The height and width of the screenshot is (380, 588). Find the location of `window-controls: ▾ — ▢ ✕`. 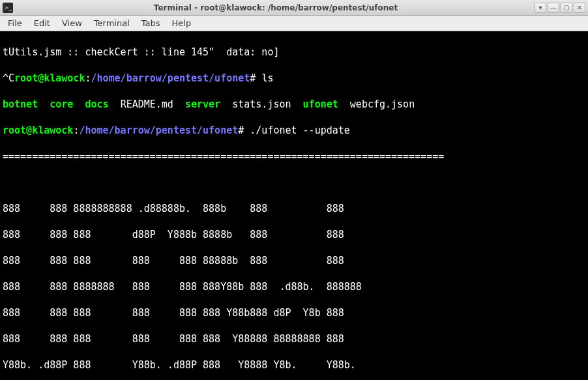

window-controls: ▾ — ▢ ✕ is located at coordinates (560, 8).